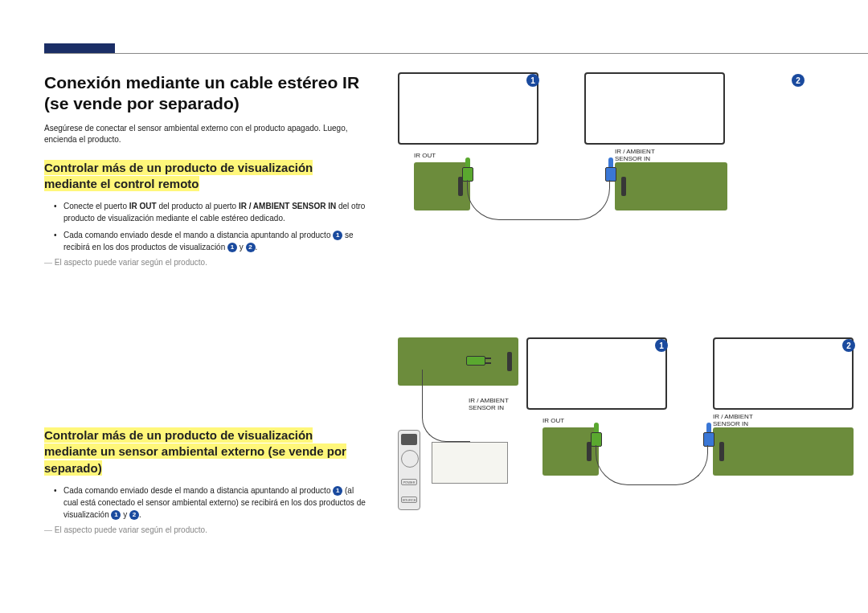 Image resolution: width=868 pixels, height=613 pixels. What do you see at coordinates (205, 177) in the screenshot?
I see `section1-heading: Controlar más de un producto de visualiz…` at bounding box center [205, 177].